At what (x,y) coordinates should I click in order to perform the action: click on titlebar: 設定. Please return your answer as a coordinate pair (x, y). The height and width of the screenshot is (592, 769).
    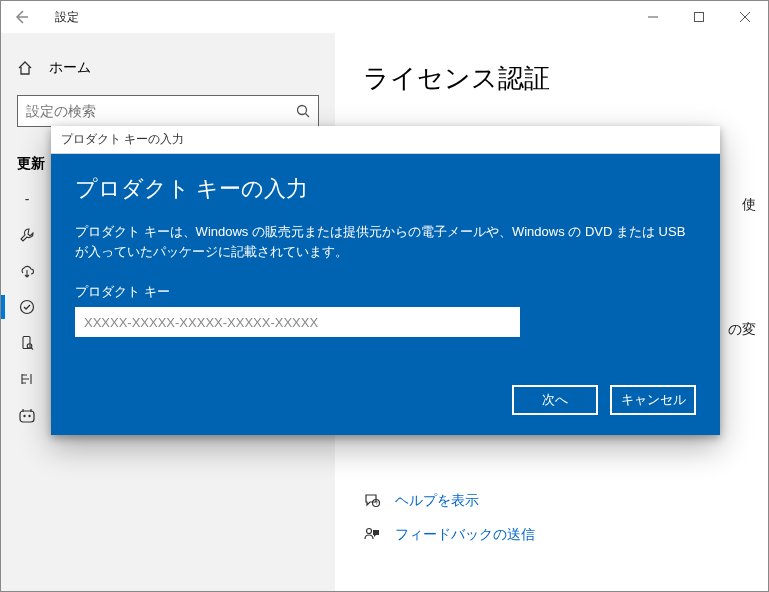
    Looking at the image, I should click on (384, 17).